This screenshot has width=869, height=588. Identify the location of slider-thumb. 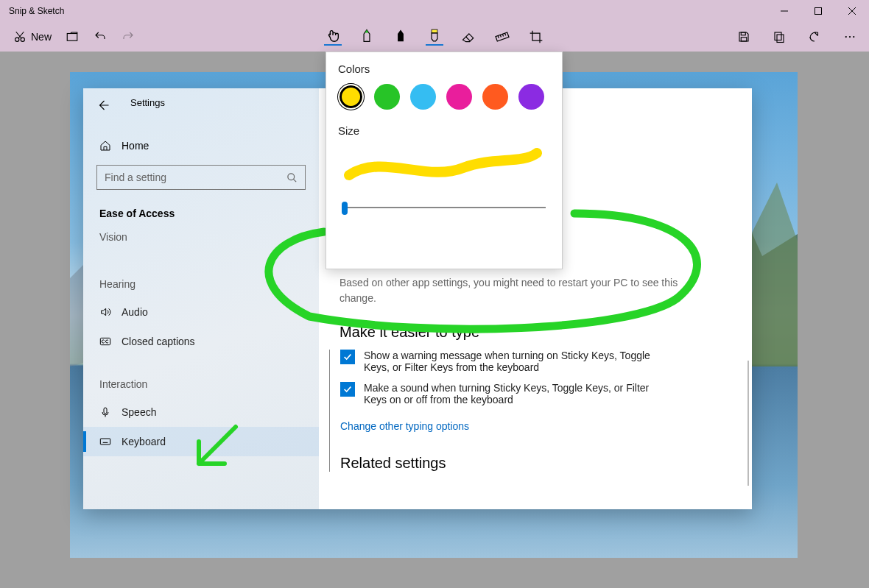
(345, 208).